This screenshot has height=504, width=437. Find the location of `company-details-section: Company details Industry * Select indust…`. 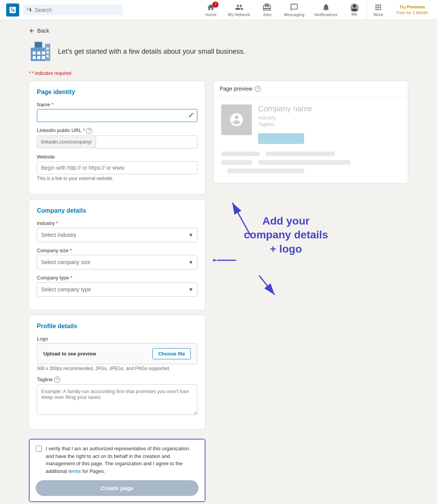

company-details-section: Company details Industry * Select indust… is located at coordinates (117, 255).